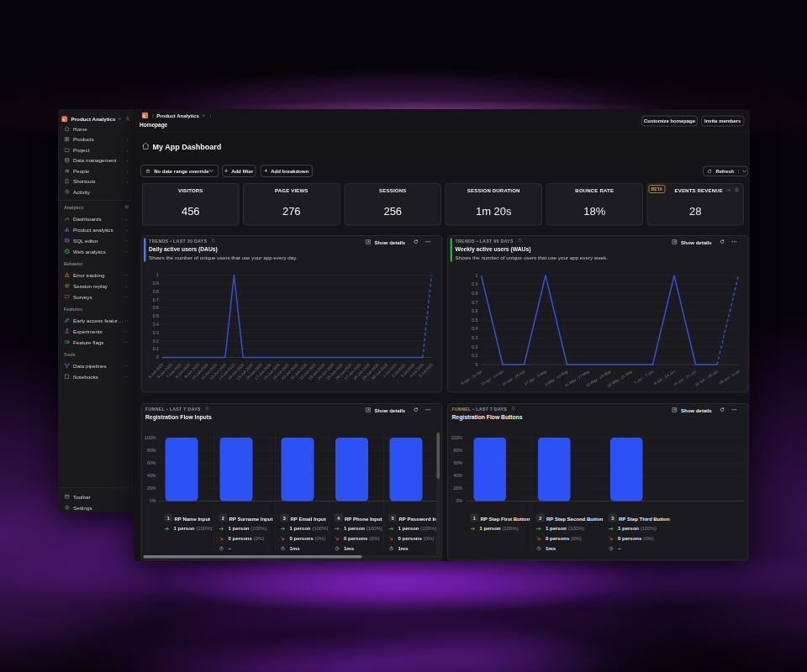 Image resolution: width=807 pixels, height=672 pixels. Describe the element at coordinates (685, 378) in the screenshot. I see `svg-text: 15-Jun - 21-Jun` at that location.